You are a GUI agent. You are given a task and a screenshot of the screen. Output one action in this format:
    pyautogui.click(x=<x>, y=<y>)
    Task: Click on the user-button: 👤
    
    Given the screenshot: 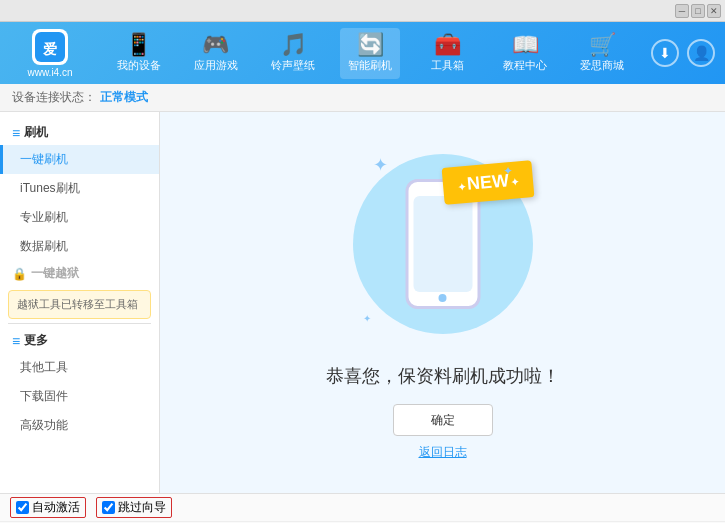 What is the action you would take?
    pyautogui.click(x=701, y=53)
    